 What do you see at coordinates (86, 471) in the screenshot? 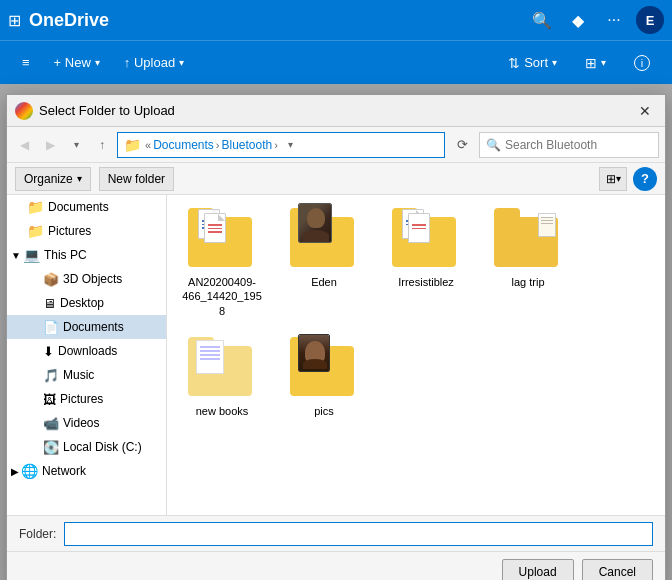
I see `tree-network: ▶ 🌐 Network` at bounding box center [86, 471].